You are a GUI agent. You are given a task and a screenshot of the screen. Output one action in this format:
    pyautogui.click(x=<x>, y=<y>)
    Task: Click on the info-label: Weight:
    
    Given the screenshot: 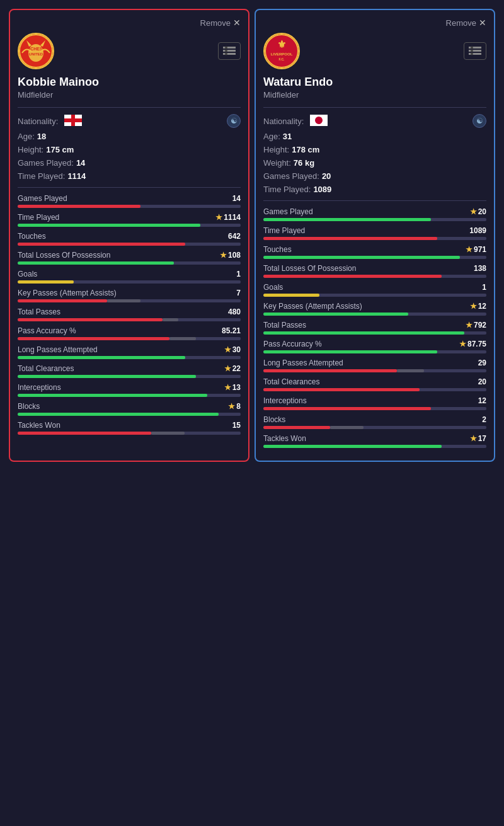 What is the action you would take?
    pyautogui.click(x=277, y=163)
    